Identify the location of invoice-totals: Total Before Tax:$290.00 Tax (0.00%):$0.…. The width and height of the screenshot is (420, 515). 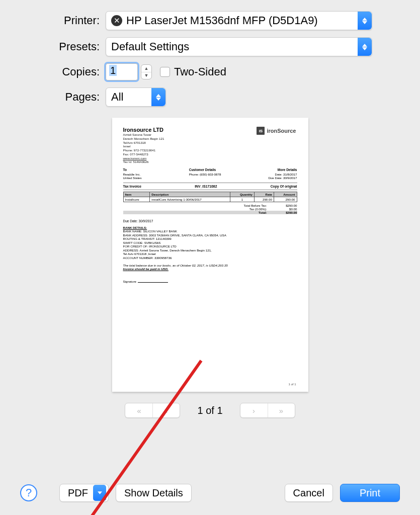
(210, 209).